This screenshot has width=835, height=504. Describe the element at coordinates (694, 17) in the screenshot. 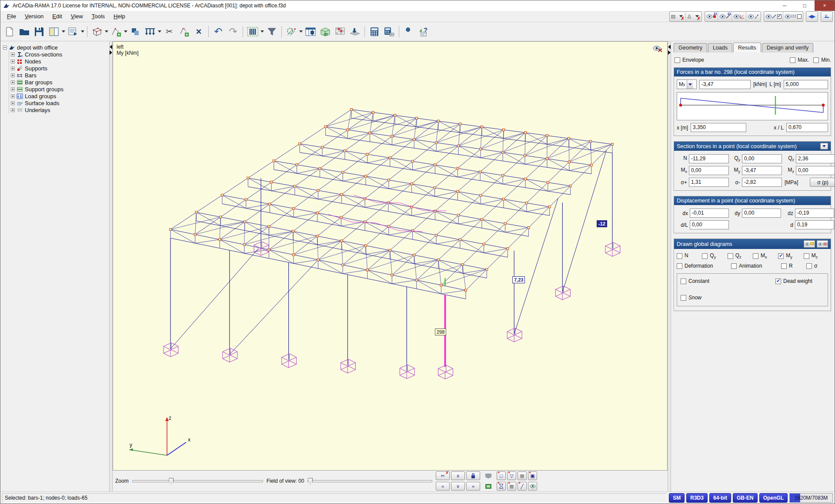

I see `delete-mesh-button: ✗` at that location.